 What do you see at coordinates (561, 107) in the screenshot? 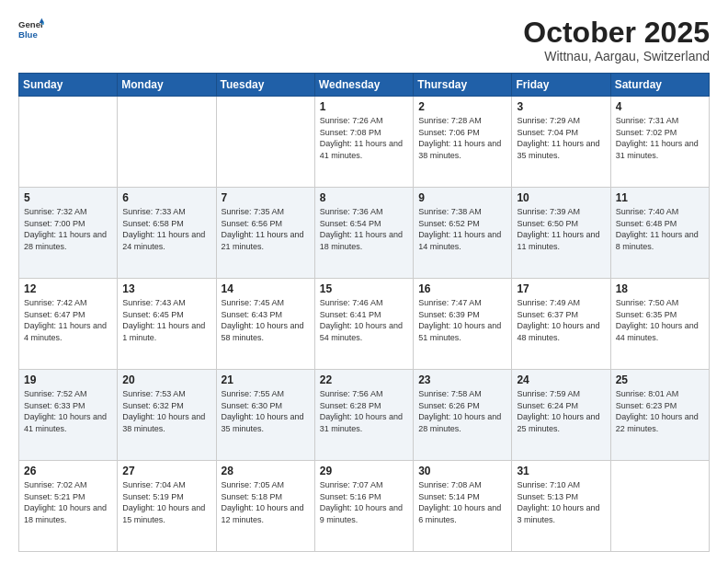
I see `day-number: 3` at bounding box center [561, 107].